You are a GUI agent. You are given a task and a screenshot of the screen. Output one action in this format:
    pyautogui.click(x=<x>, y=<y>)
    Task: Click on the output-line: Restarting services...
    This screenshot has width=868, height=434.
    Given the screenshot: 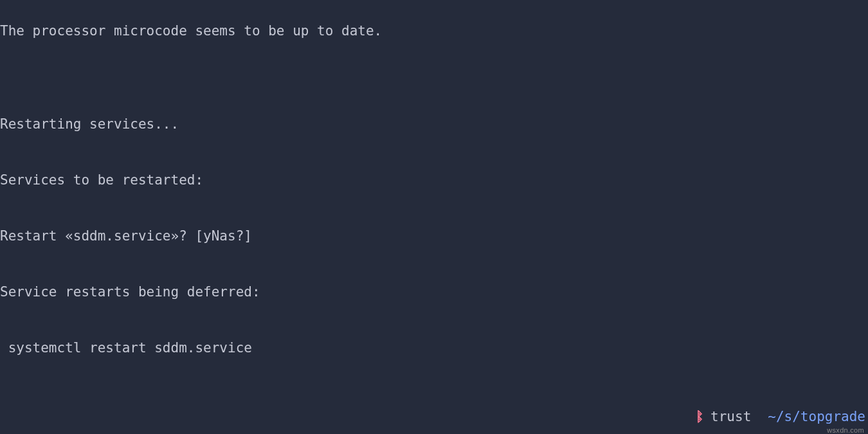 What is the action you would take?
    pyautogui.click(x=434, y=125)
    